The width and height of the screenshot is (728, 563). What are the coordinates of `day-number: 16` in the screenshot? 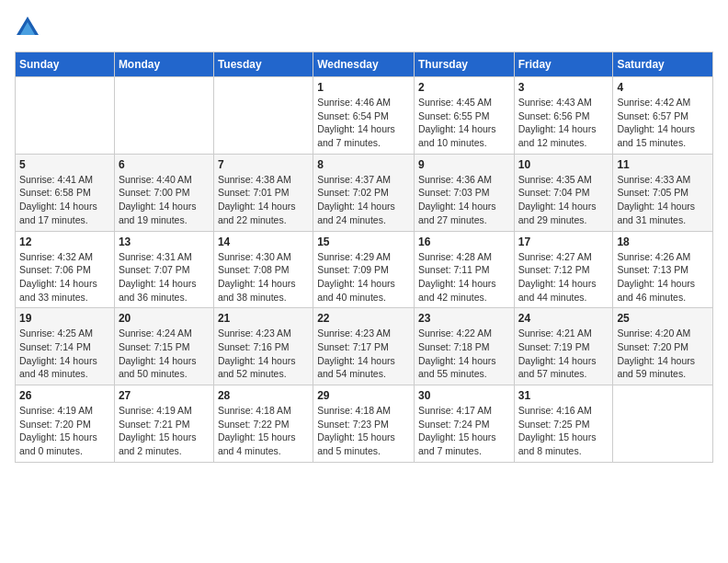 It's located at (464, 242).